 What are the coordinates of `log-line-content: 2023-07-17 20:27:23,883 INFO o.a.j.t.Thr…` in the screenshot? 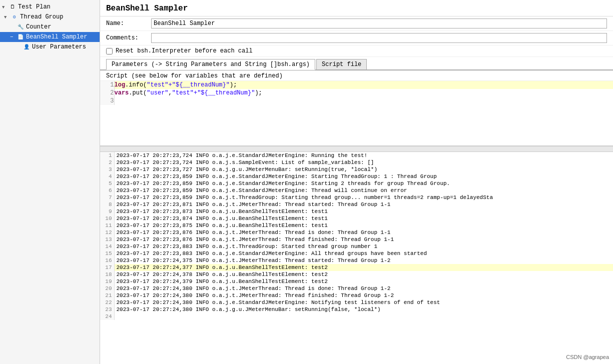 It's located at (363, 246).